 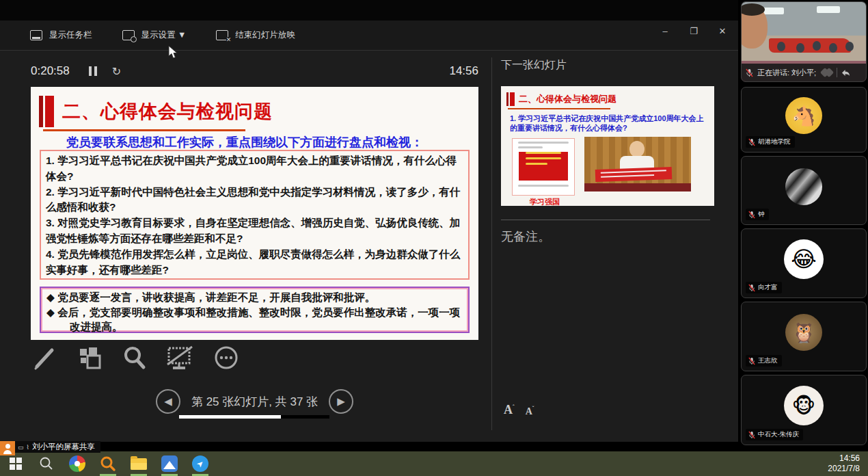 What do you see at coordinates (804, 187) in the screenshot?
I see `avatar-bw-photo` at bounding box center [804, 187].